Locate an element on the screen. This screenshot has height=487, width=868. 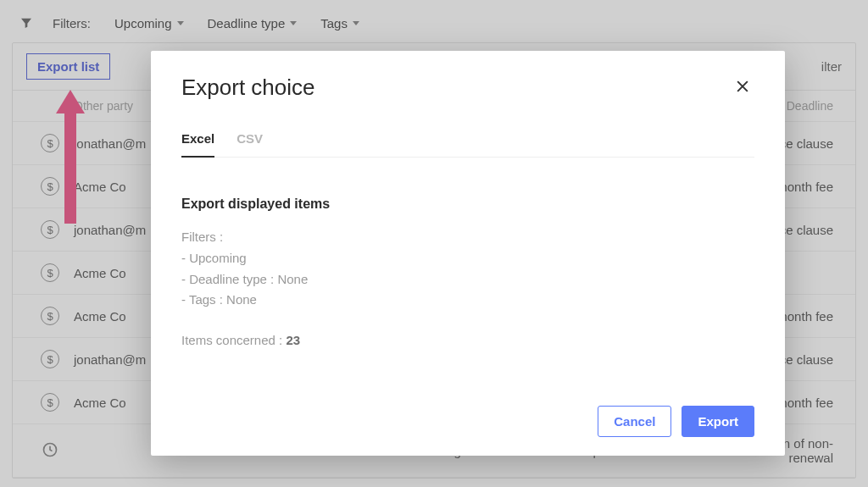
items-concerned-label: Items concerned : is located at coordinates (234, 340).